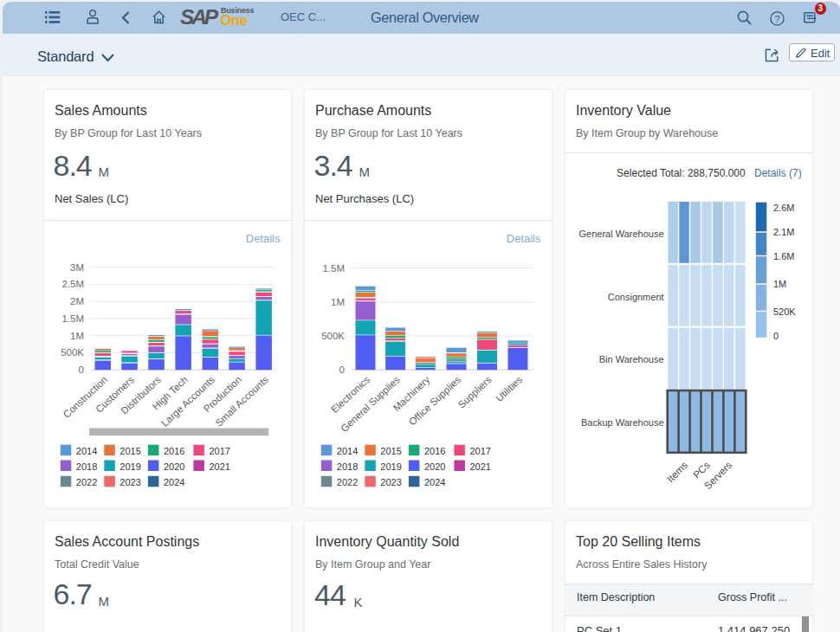 This screenshot has height=632, width=840. Describe the element at coordinates (636, 297) in the screenshot. I see `svg-text: Consignment` at that location.